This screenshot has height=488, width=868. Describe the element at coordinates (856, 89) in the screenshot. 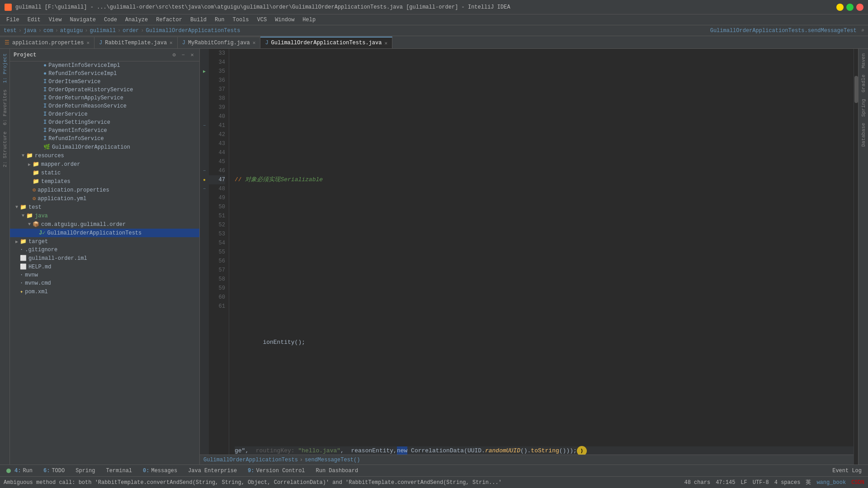

I see `scrollbar-thumb` at that location.